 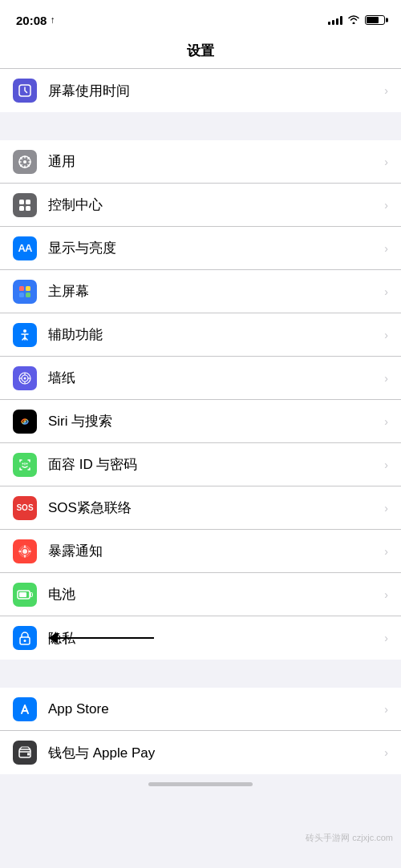 What do you see at coordinates (31, 21) in the screenshot?
I see `status-time: 20:08` at bounding box center [31, 21].